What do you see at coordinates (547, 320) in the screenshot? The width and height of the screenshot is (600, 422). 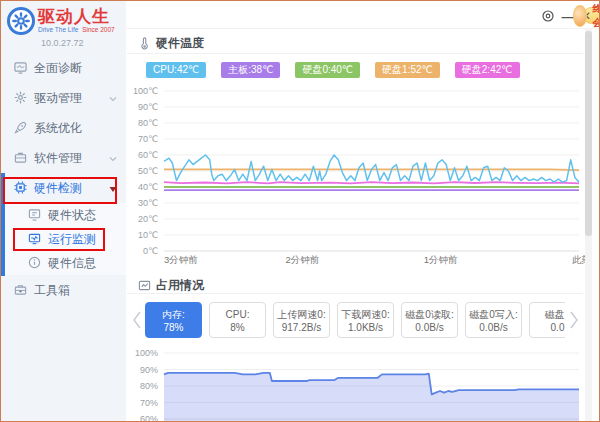 I see `usage-card-6: 磁盘10.0` at bounding box center [547, 320].